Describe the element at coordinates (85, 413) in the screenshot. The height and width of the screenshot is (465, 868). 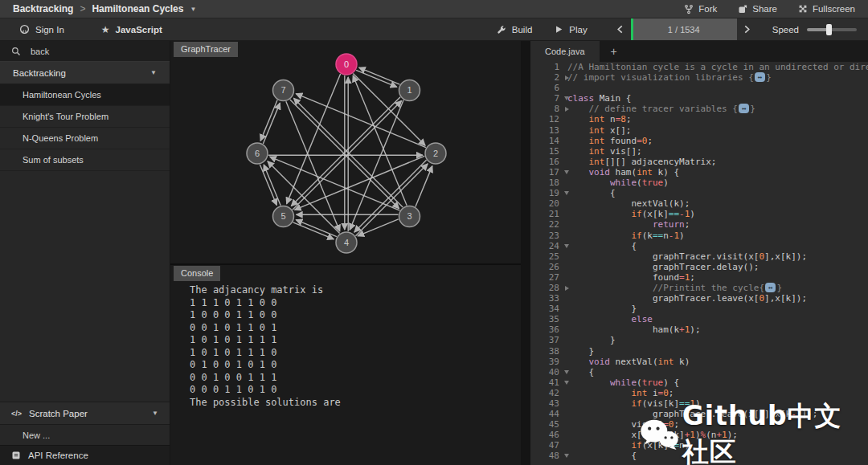
I see `sidebar-category-scratch-paper: </> Scratch Paper ▼` at that location.